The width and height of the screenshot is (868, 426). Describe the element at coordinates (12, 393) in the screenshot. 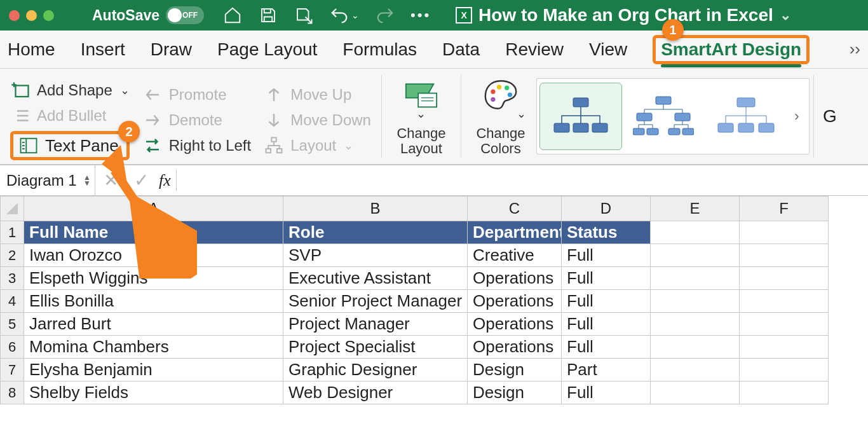

I see `row-header: 8` at that location.